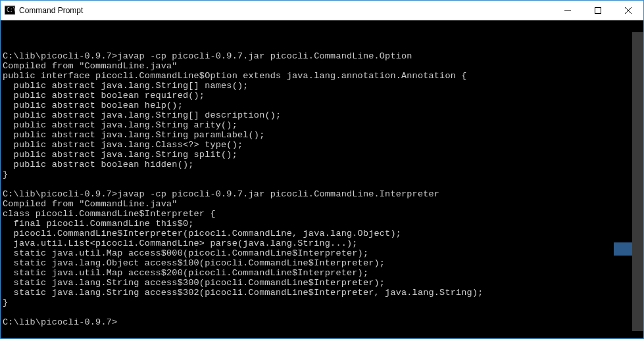 This screenshot has width=644, height=339. I want to click on window-controls, so click(598, 11).